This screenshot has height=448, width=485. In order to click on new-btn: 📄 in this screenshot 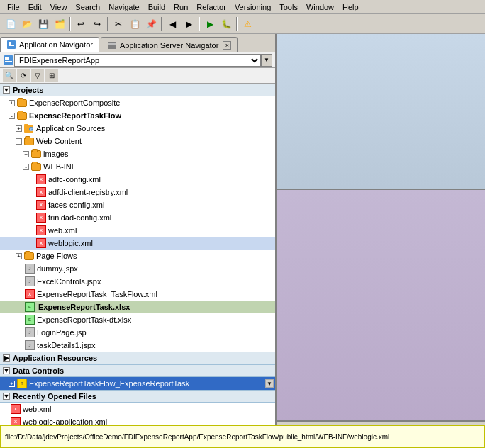, I will do `click(11, 24)`.